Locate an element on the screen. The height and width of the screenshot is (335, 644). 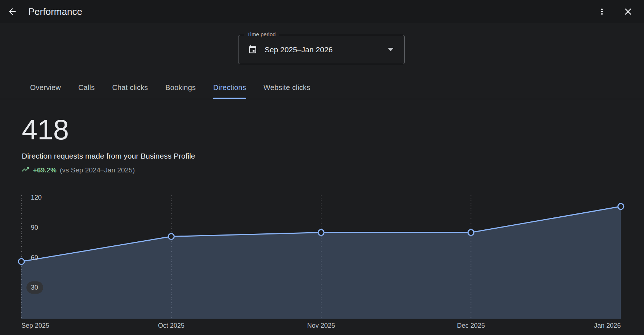
x-axis-label-oct-2025: Oct 2025 is located at coordinates (171, 326).